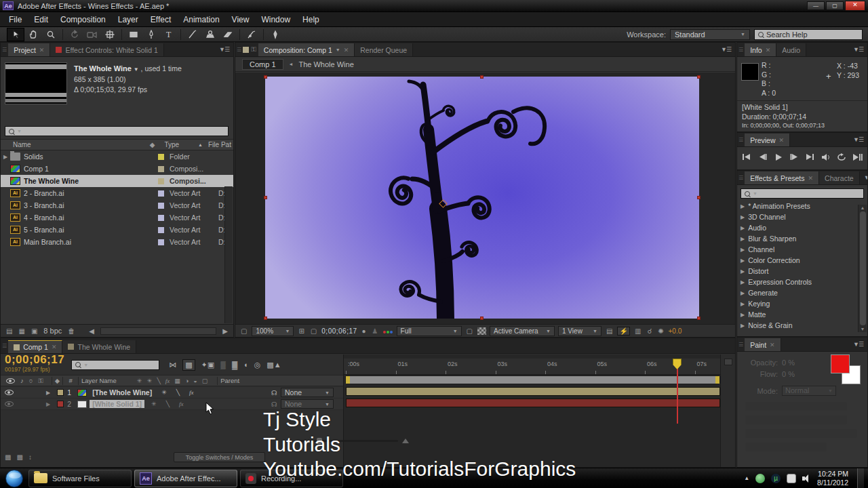 The image size is (868, 488). What do you see at coordinates (224, 49) in the screenshot?
I see `panel-menu-icon: ▼☰` at bounding box center [224, 49].